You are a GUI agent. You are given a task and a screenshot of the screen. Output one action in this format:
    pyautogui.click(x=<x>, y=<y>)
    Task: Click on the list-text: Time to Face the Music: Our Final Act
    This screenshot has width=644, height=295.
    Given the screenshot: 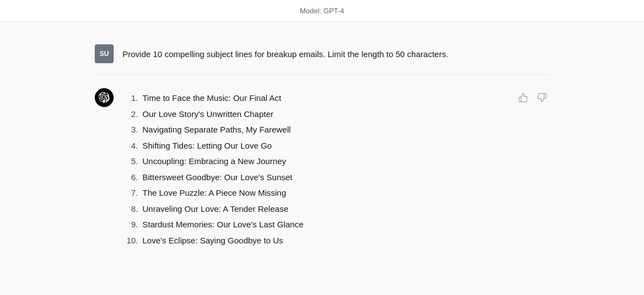 What is the action you would take?
    pyautogui.click(x=212, y=99)
    